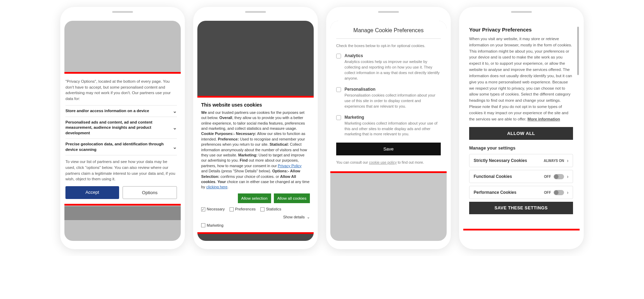 The image size is (644, 299). What do you see at coordinates (213, 209) in the screenshot?
I see `necessary-checkbox: Necessary` at bounding box center [213, 209].